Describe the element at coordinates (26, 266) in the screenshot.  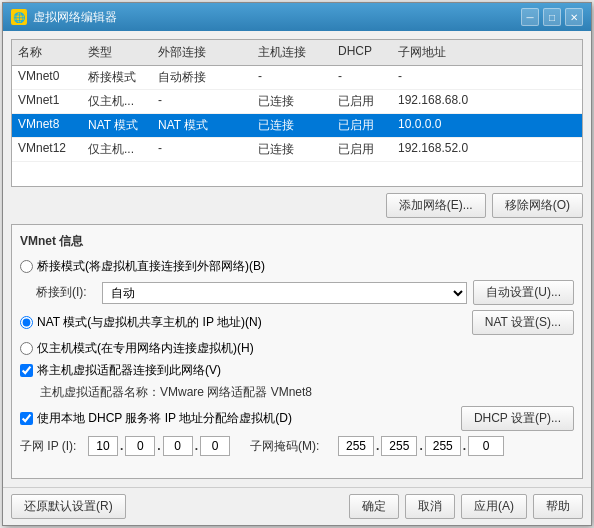
I see `bridge-radio` at that location.